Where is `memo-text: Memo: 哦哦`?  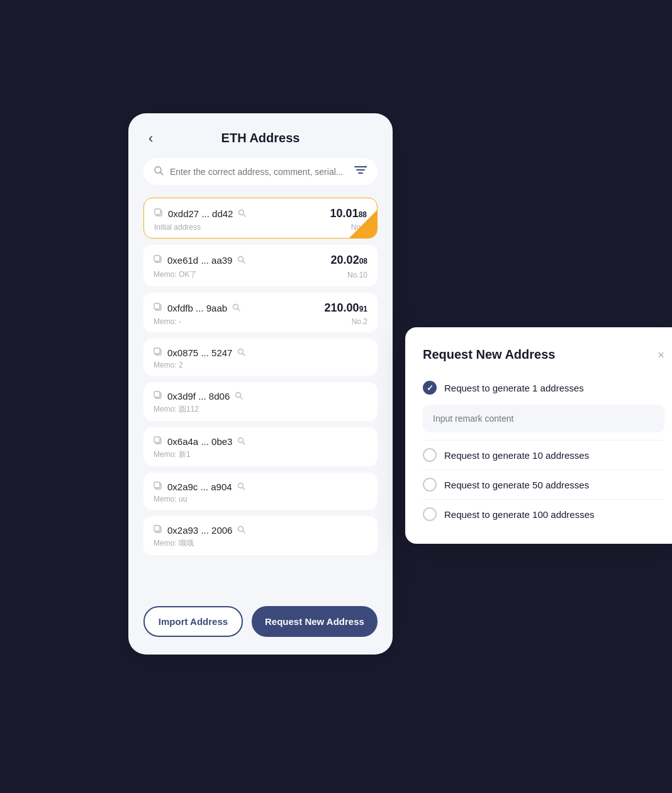 memo-text: Memo: 哦哦 is located at coordinates (174, 544).